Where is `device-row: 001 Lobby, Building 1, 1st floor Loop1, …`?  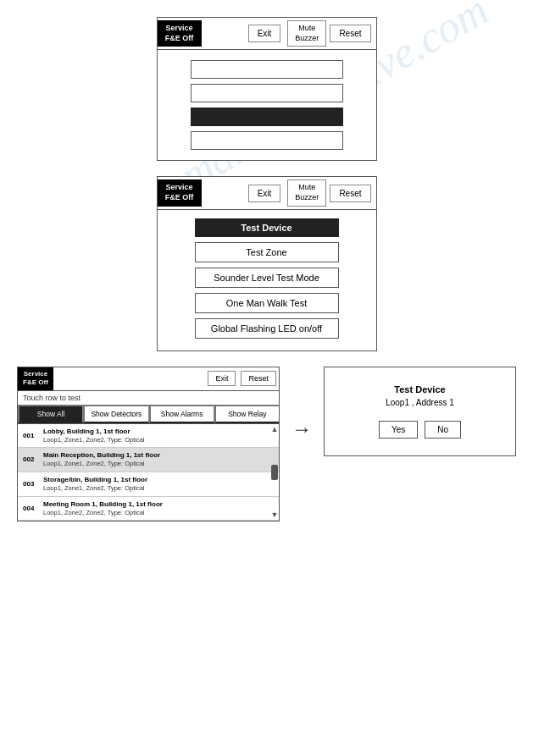
device-row: 001 Lobby, Building 1, 1st floor Loop1, … is located at coordinates (148, 437).